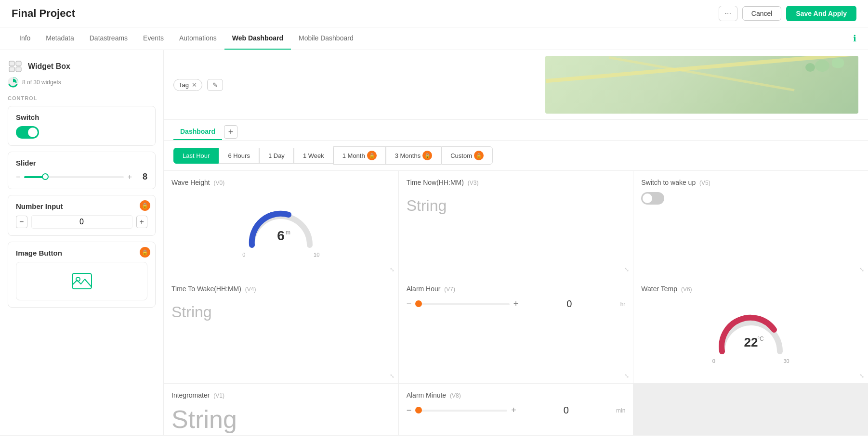 Image resolution: width=868 pixels, height=439 pixels. What do you see at coordinates (750, 334) in the screenshot?
I see `water-temp-gauge: 22 °C 0 30` at bounding box center [750, 334].